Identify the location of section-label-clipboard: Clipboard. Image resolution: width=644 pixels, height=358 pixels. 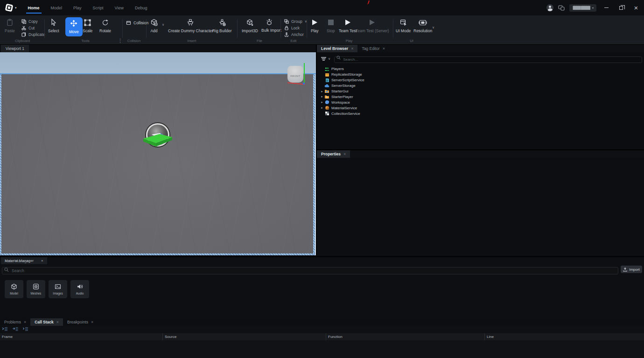
(22, 41).